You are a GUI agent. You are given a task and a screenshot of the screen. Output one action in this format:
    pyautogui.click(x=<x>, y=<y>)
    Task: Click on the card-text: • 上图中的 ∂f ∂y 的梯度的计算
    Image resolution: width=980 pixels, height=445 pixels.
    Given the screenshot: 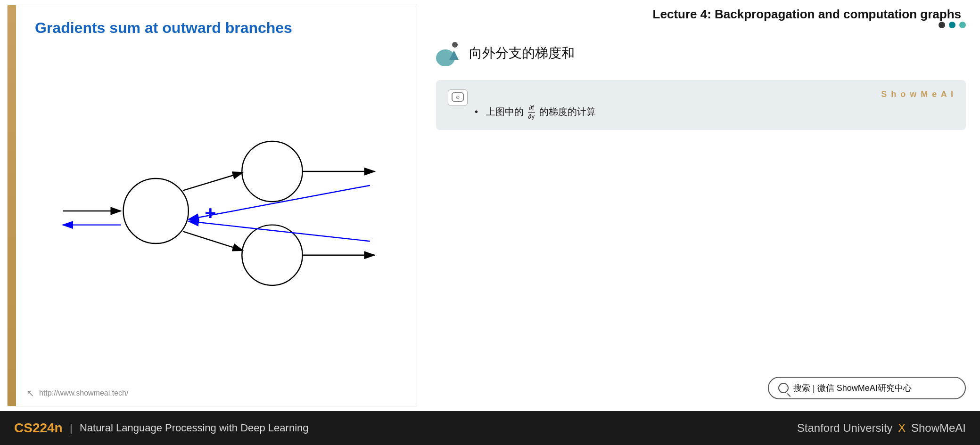 What is the action you would take?
    pyautogui.click(x=715, y=112)
    